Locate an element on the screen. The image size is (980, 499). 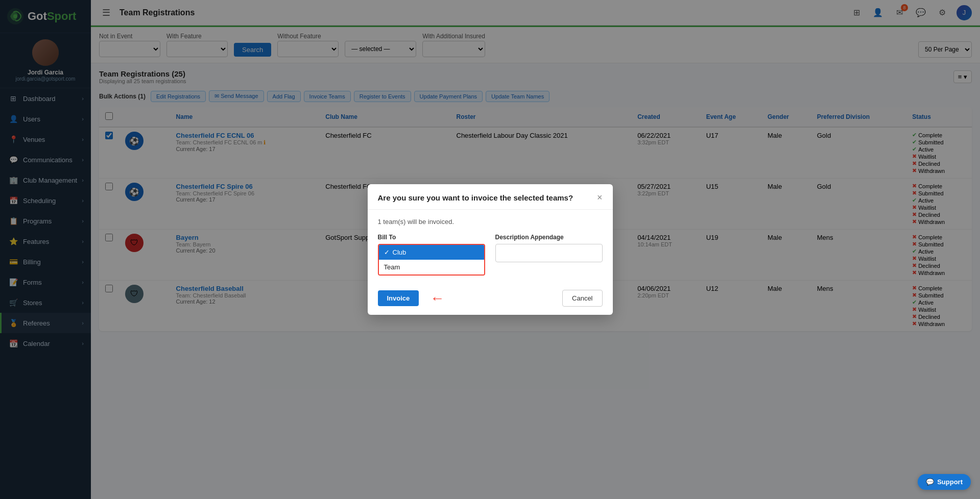
description-label: Description Appendage is located at coordinates (549, 237).